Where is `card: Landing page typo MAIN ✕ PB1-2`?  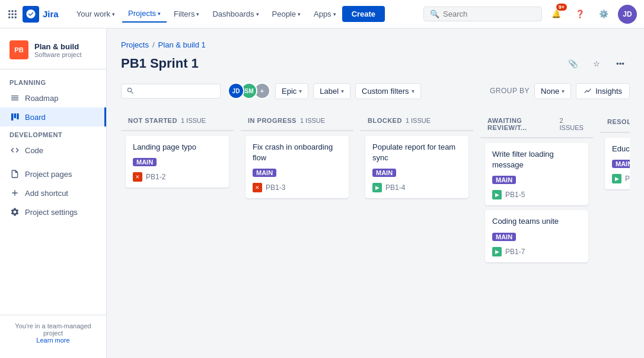
card: Landing page typo MAIN ✕ PB1-2 is located at coordinates (177, 161).